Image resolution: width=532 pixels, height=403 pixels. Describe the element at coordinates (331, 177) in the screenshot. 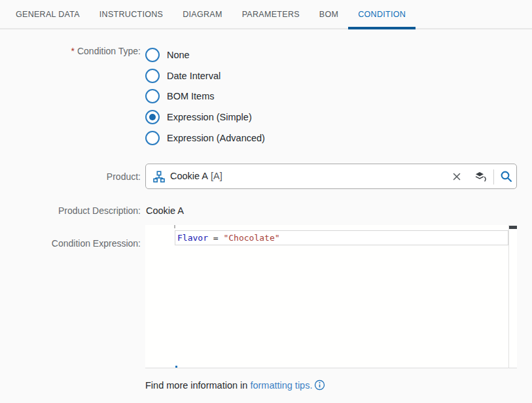

I see `product-value-help-input: Cookie A[A]` at that location.